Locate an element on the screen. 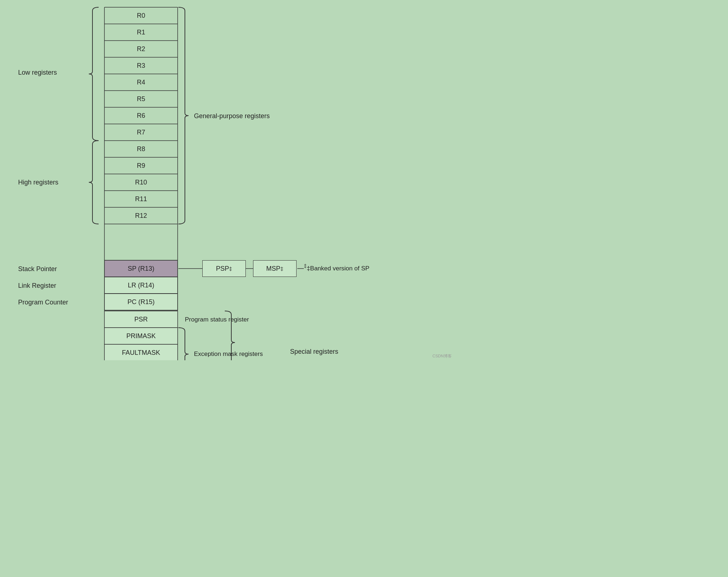 Image resolution: width=728 pixels, height=577 pixels. low-registers-label: Low registers is located at coordinates (38, 72).